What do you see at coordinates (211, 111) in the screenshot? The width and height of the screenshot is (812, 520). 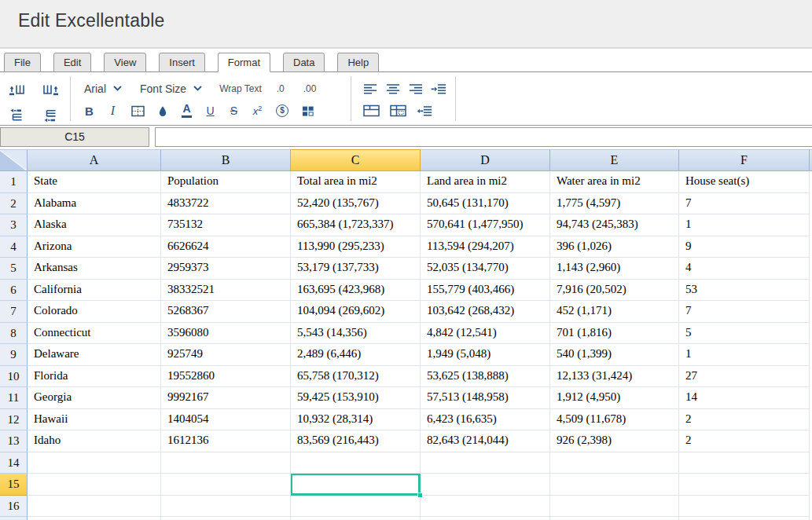 I see `underline-button: U` at bounding box center [211, 111].